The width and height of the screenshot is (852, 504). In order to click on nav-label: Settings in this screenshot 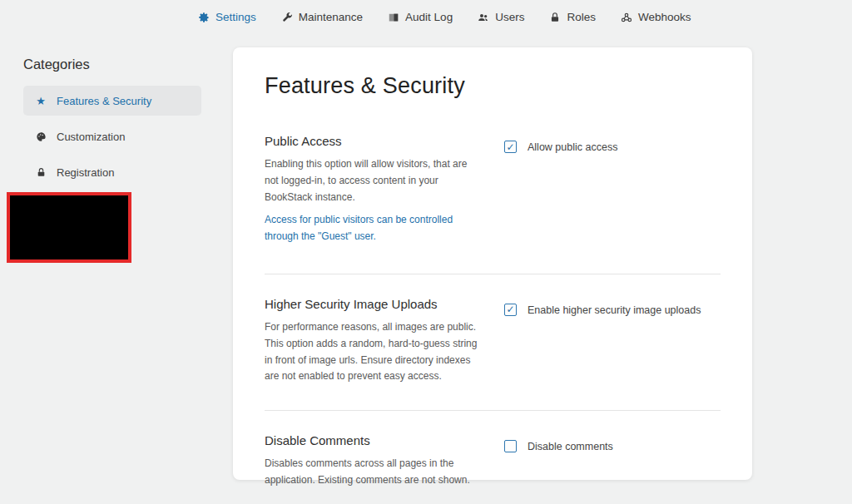, I will do `click(236, 17)`.